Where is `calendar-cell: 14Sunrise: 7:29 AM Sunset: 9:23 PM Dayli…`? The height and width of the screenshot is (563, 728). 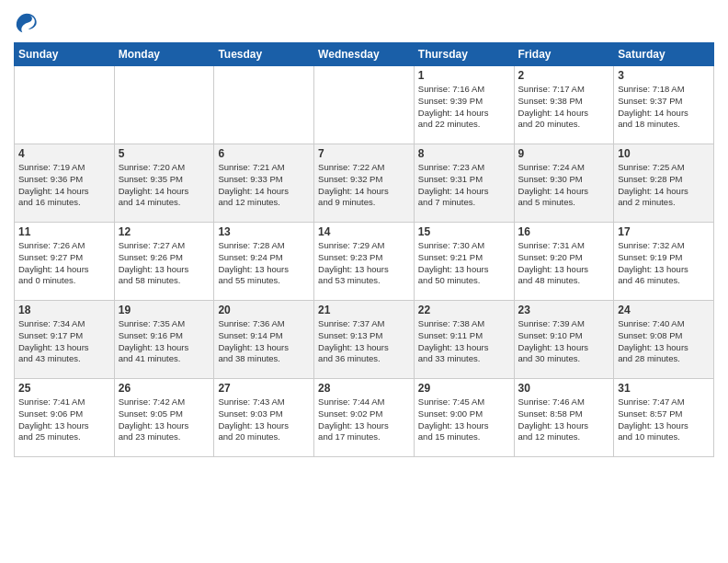
calendar-cell: 14Sunrise: 7:29 AM Sunset: 9:23 PM Dayli… is located at coordinates (364, 261).